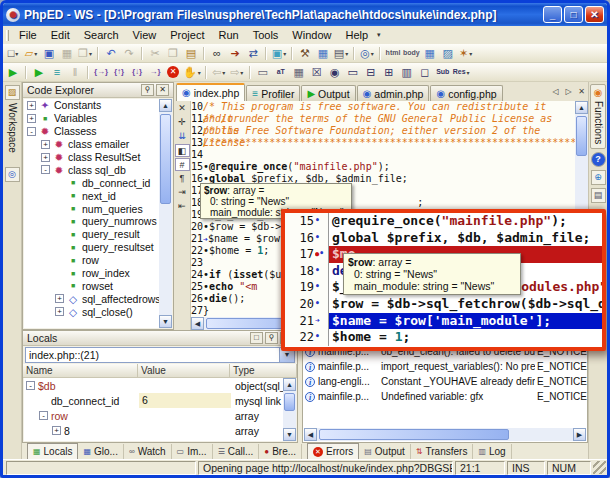 Image resolution: width=610 pixels, height=478 pixels. What do you see at coordinates (197, 143) in the screenshot?
I see `line-gutter: 13` at bounding box center [197, 143].